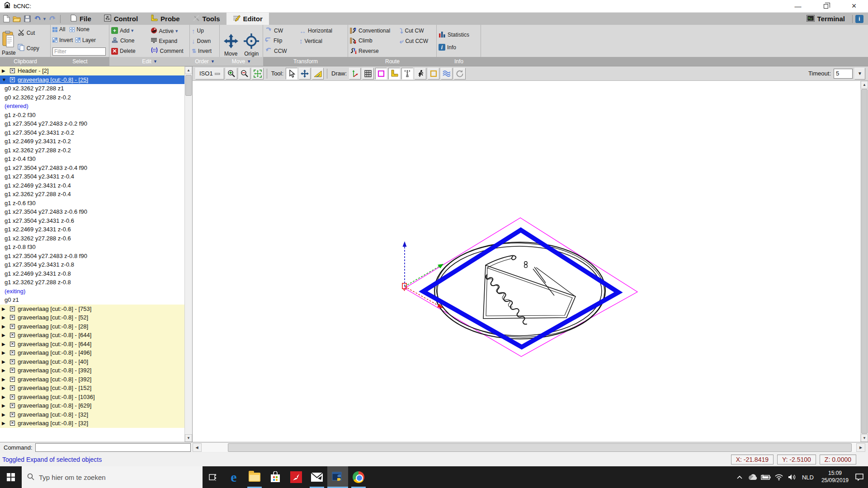 This screenshot has width=868, height=488. I want to click on gcode-line: g1 x27.3504 y27.2483 z-0.4 f90, so click(92, 168).